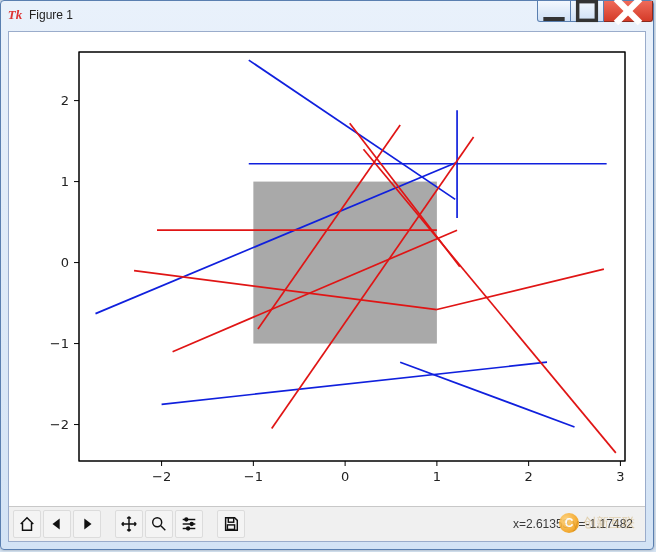 This screenshot has height=552, width=656. I want to click on toolbar: x=2.61353 y=-1.17482, so click(327, 524).